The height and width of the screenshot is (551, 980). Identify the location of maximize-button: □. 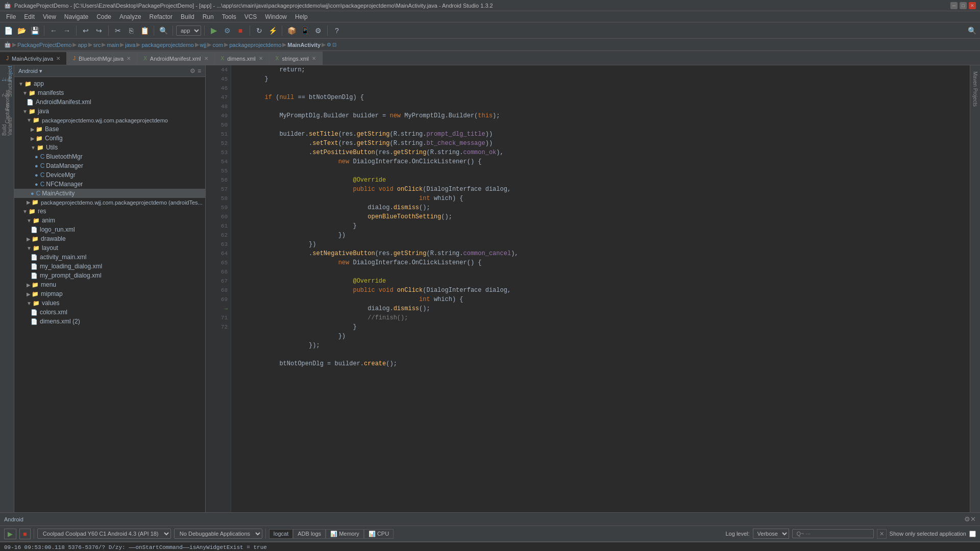
(963, 6).